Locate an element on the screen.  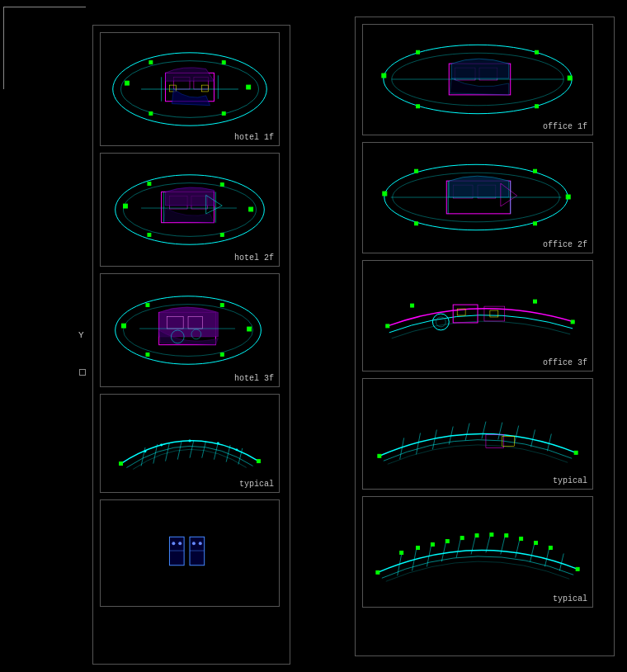
office-1f-label: office 1f is located at coordinates (565, 127).